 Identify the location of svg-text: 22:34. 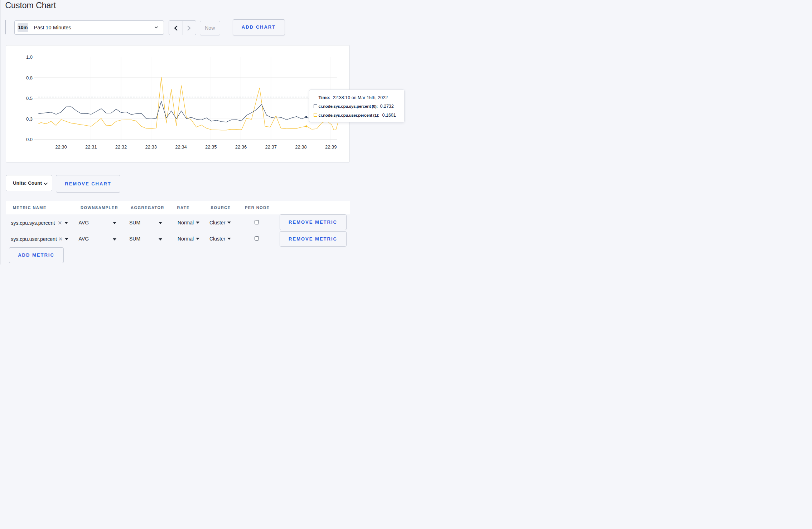
(181, 147).